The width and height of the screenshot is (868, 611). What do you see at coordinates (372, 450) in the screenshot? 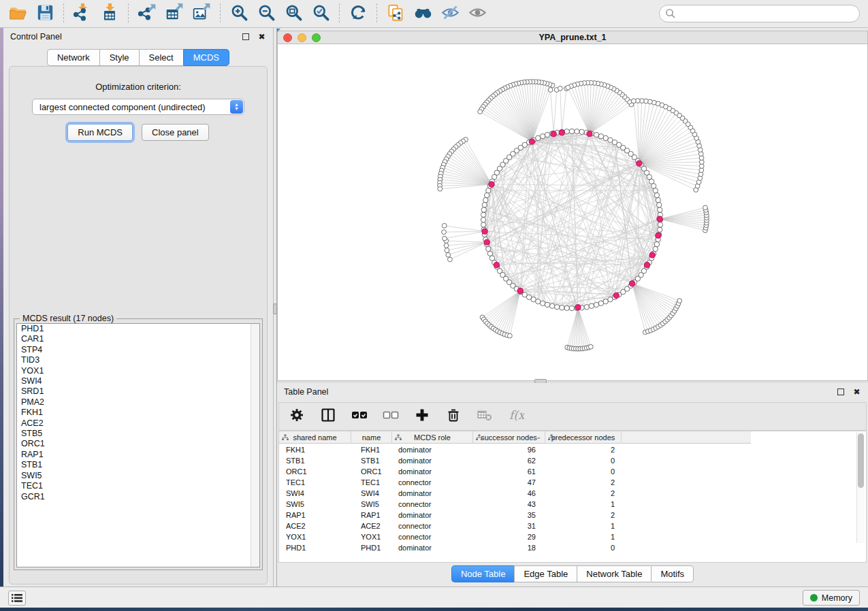
I see `cell-name: FKH1` at bounding box center [372, 450].